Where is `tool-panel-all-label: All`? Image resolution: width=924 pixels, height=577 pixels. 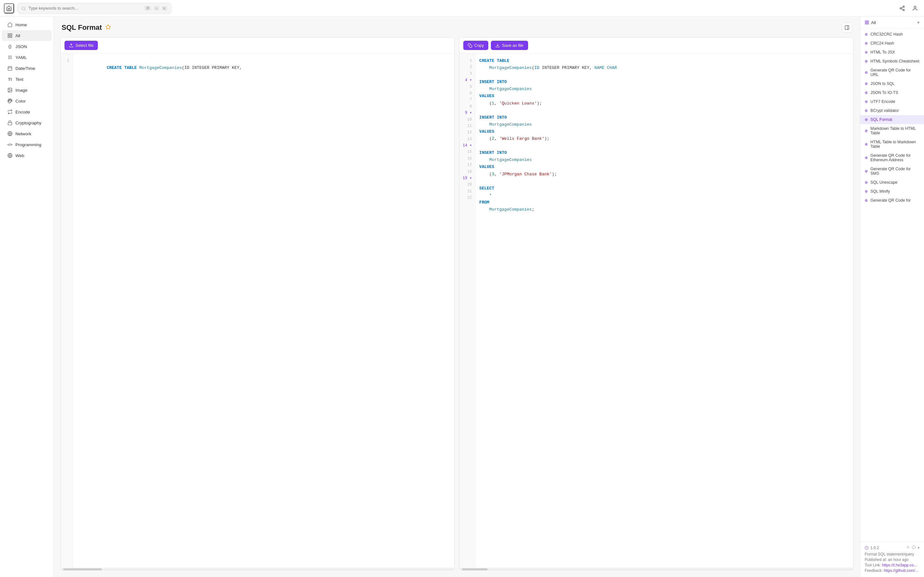 tool-panel-all-label: All is located at coordinates (874, 23).